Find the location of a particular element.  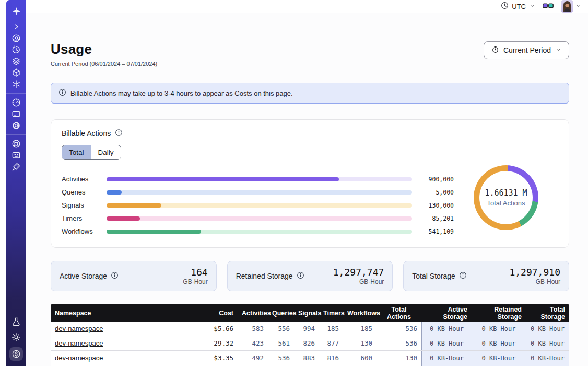

storage-card-value: 1,297,747 is located at coordinates (359, 272).